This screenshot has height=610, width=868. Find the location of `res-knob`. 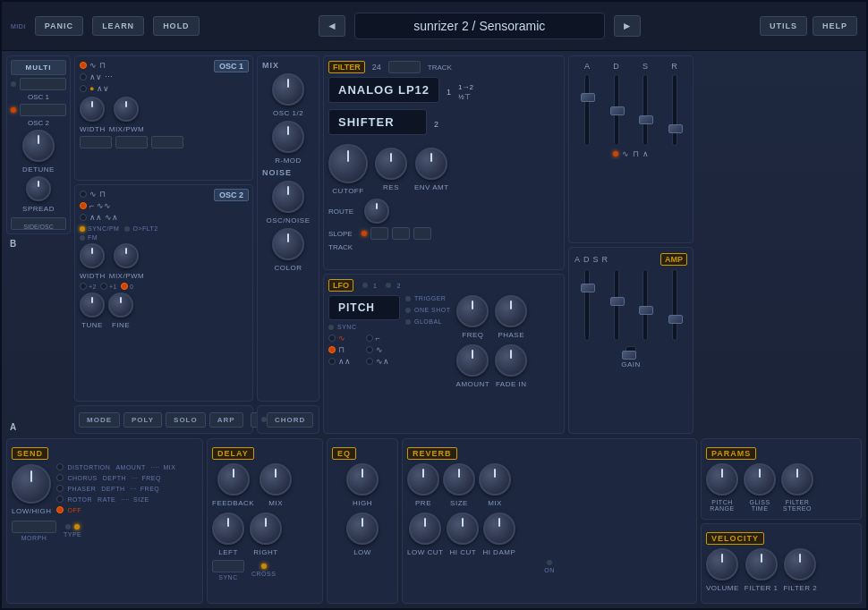

res-knob is located at coordinates (391, 164).